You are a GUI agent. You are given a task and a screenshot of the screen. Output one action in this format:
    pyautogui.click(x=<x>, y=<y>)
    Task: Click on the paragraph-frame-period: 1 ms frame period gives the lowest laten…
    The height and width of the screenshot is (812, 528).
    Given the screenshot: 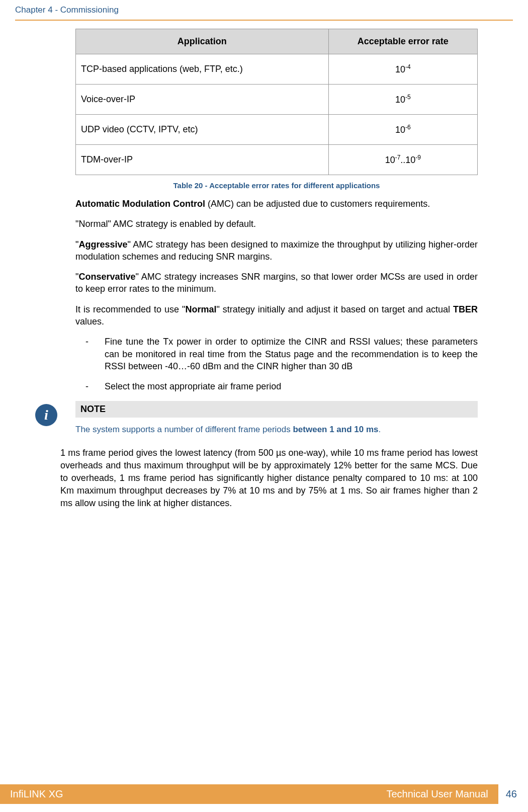 What is the action you would take?
    pyautogui.click(x=269, y=478)
    